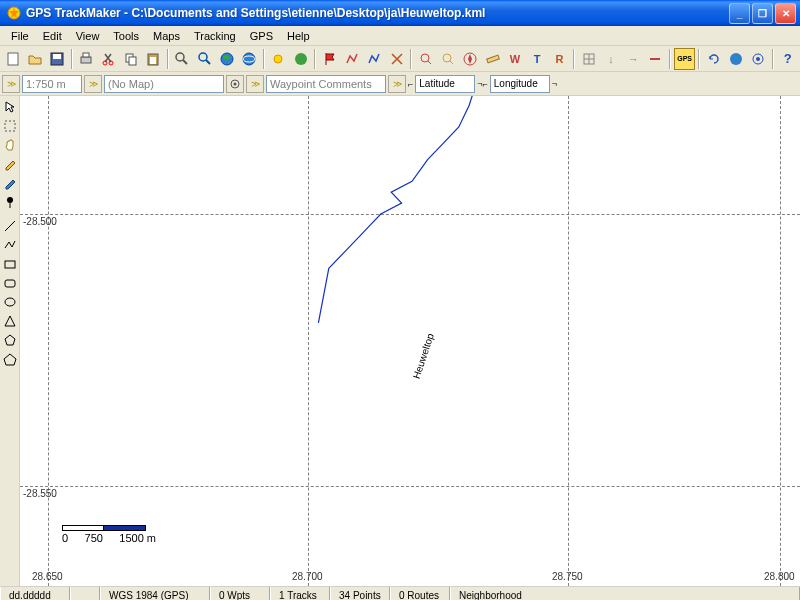 The image size is (800, 600). I want to click on menu-file: File, so click(20, 36).